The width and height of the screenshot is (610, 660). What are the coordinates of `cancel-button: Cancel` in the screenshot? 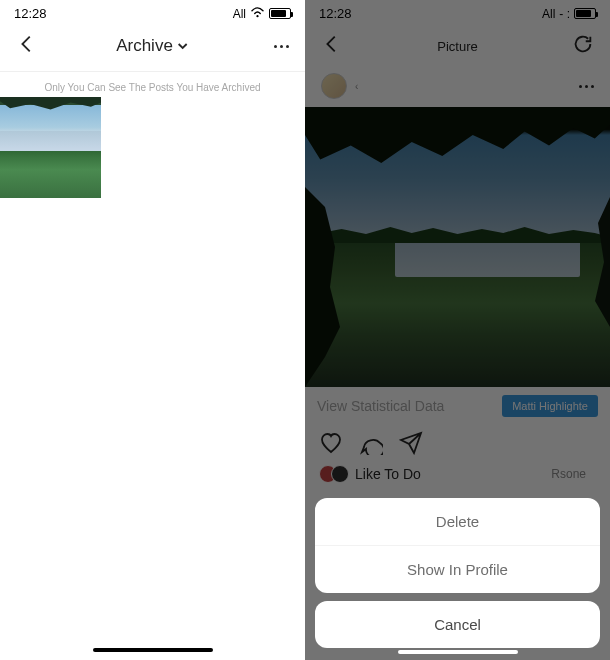 It's located at (458, 624).